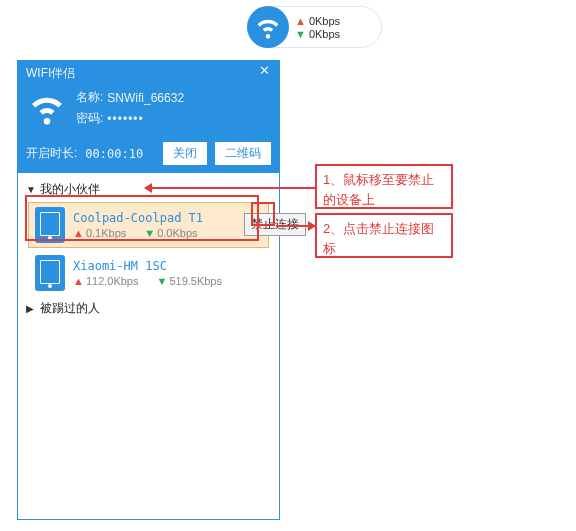 This screenshot has width=576, height=531. I want to click on panel-body: ▼ 我的小伙伴 Coolpad-Coolpad T1 ▲0.1Kbps ▼0.0…, so click(148, 249).